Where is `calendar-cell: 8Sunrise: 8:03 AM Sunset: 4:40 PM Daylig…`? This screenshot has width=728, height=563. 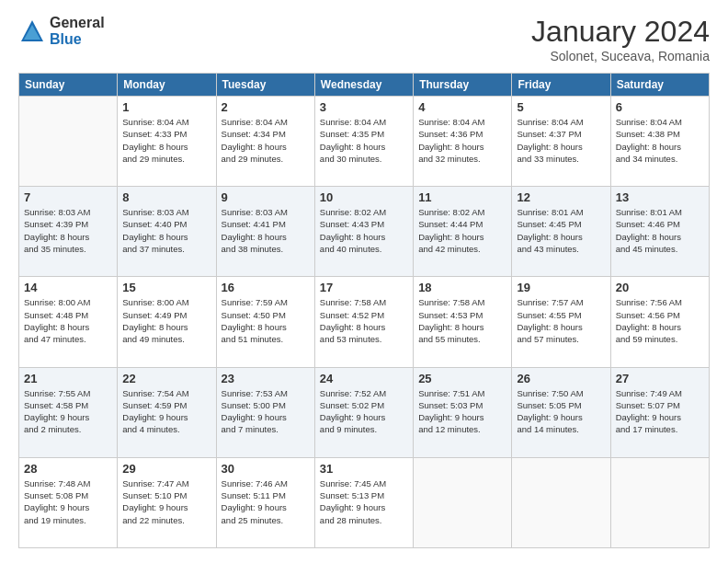 calendar-cell: 8Sunrise: 8:03 AM Sunset: 4:40 PM Daylig… is located at coordinates (167, 232).